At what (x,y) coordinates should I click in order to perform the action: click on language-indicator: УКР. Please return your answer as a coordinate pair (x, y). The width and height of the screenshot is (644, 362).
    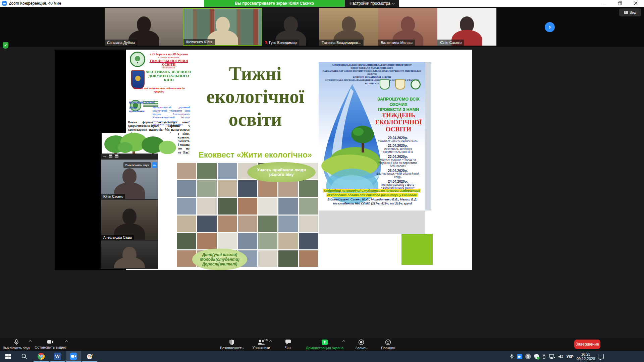
    Looking at the image, I should click on (570, 357).